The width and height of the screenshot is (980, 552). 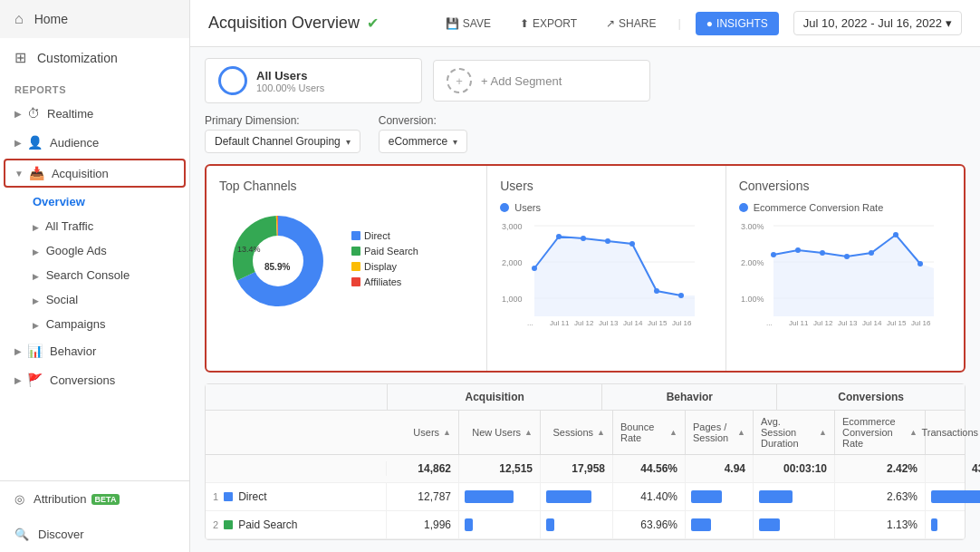 What do you see at coordinates (268, 525) in the screenshot?
I see `channel-label: Paid Search` at bounding box center [268, 525].